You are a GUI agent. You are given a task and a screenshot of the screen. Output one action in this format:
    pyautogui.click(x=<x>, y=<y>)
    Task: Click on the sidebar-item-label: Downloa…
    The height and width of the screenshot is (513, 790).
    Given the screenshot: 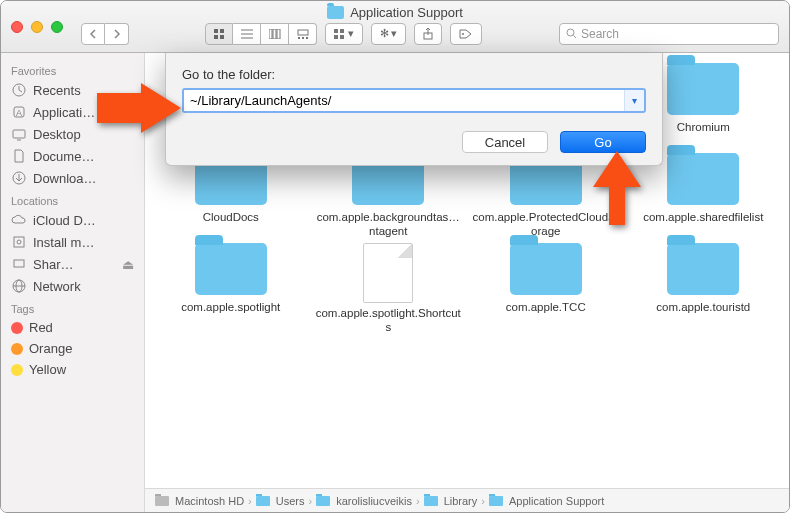 What is the action you would take?
    pyautogui.click(x=65, y=178)
    